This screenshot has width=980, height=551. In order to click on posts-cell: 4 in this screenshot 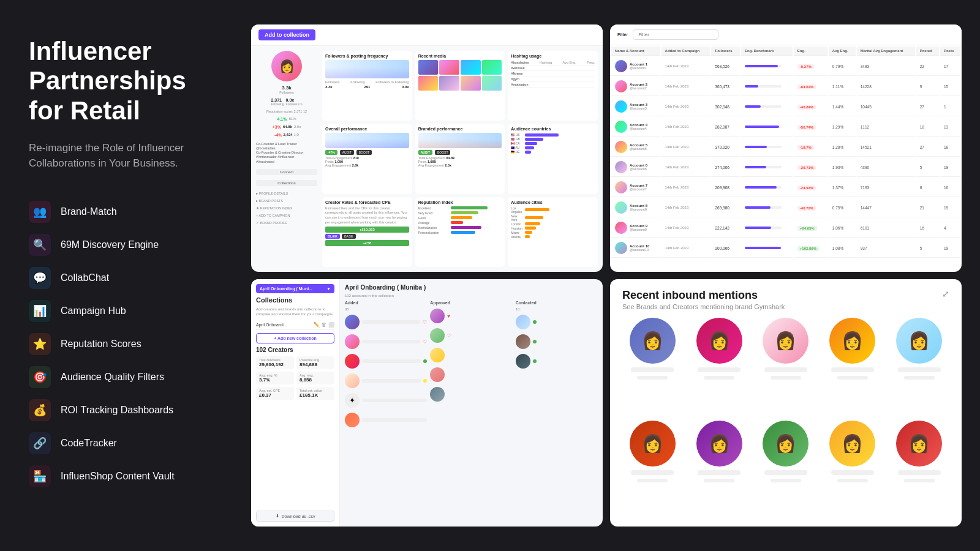, I will do `click(951, 228)`.